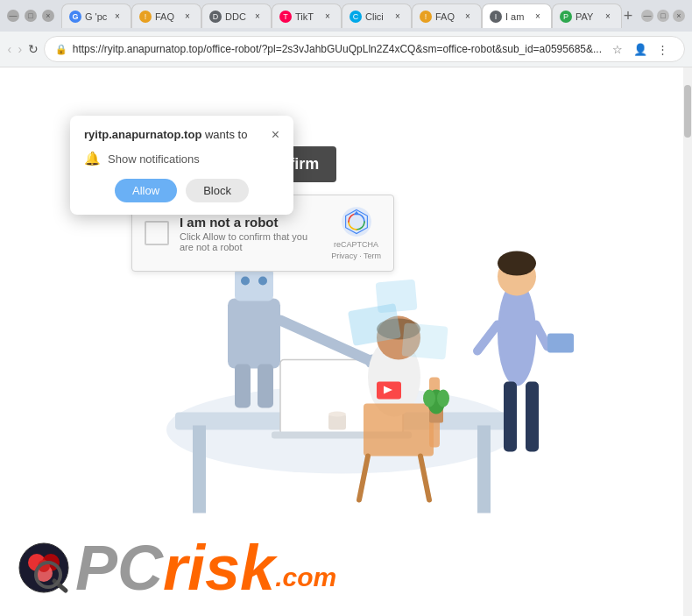 The image size is (692, 616). What do you see at coordinates (182, 135) in the screenshot?
I see `notif-header: ryitp.anapurnatop.top wants to ×` at bounding box center [182, 135].